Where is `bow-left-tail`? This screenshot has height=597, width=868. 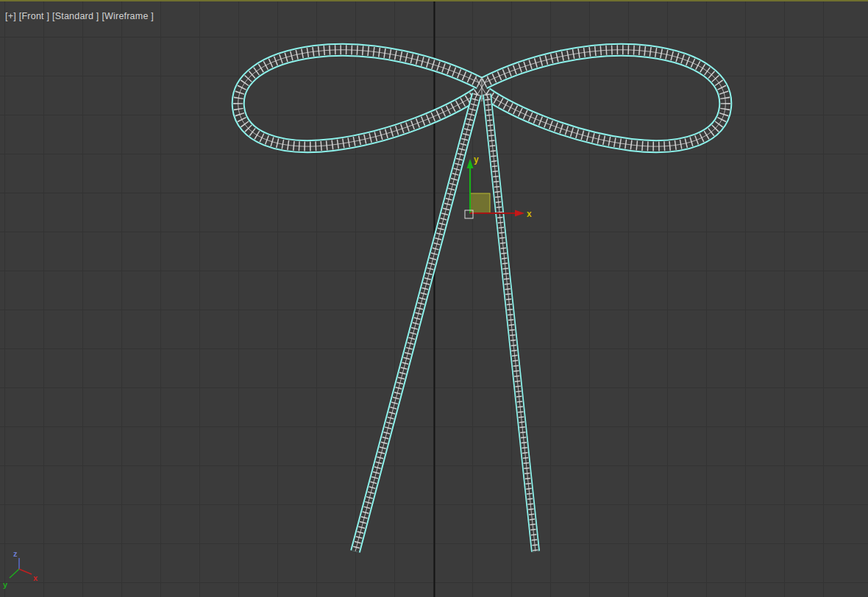 bow-left-tail is located at coordinates (416, 323).